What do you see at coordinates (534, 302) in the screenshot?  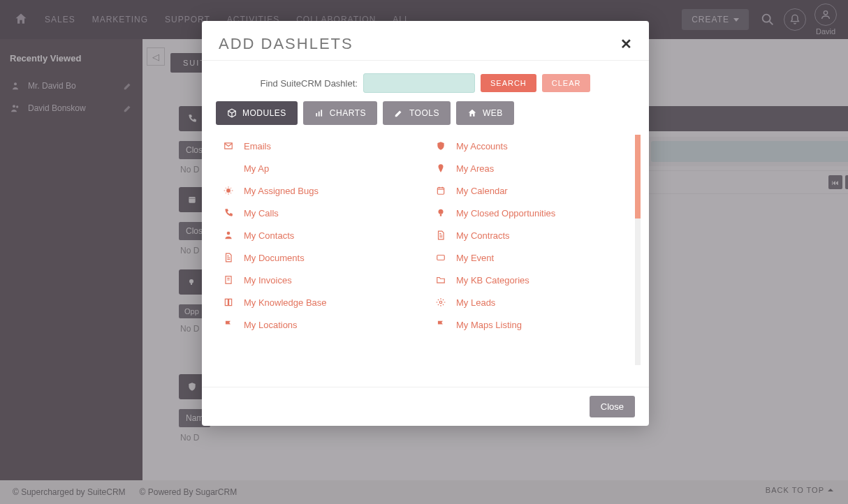 I see `dashlet-item: My Leads` at bounding box center [534, 302].